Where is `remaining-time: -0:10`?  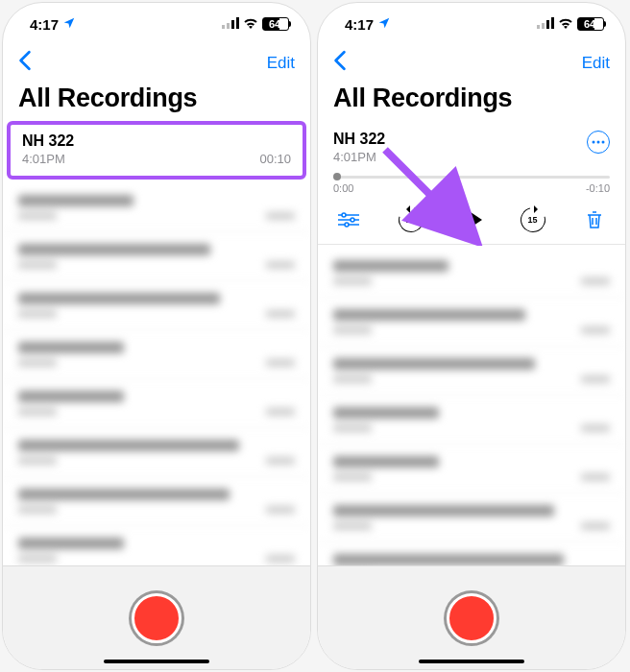 remaining-time: -0:10 is located at coordinates (597, 188).